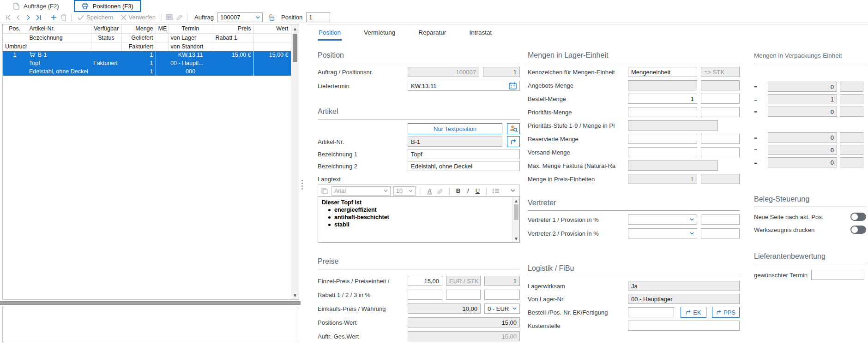 The image size is (868, 345). Describe the element at coordinates (139, 38) in the screenshot. I see `col-header-geliefert: Geliefert` at that location.